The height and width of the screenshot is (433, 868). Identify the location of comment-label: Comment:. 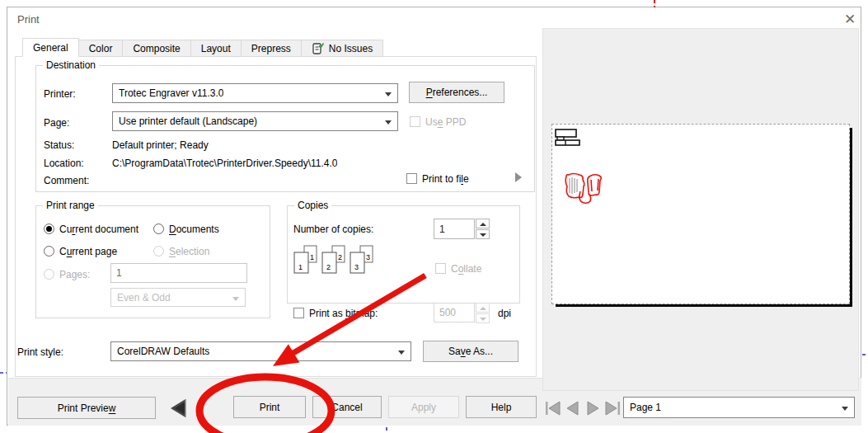
(66, 181).